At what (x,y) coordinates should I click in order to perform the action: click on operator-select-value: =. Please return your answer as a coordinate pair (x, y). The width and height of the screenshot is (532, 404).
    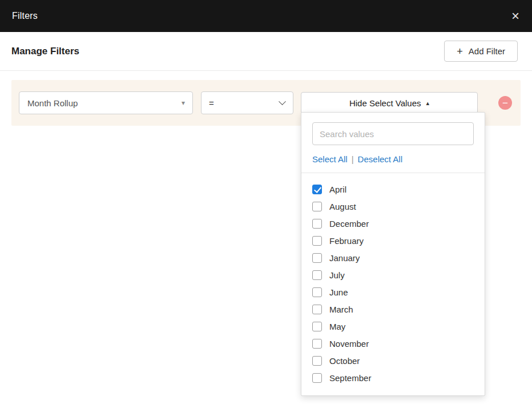
    Looking at the image, I should click on (211, 103).